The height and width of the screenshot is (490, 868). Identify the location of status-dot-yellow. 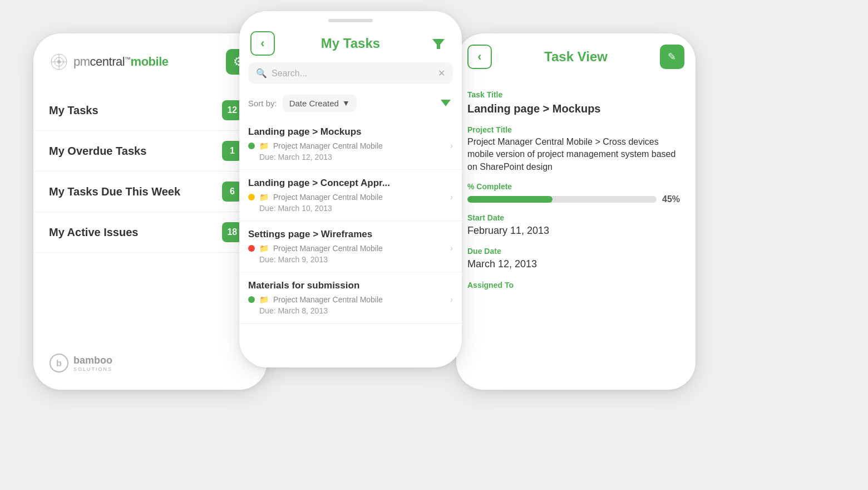
(251, 197).